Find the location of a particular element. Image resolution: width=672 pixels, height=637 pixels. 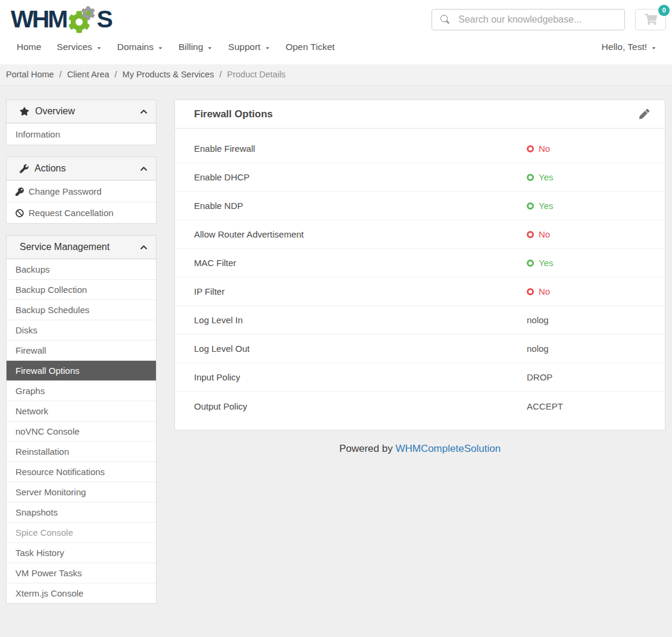

sidebar-item-label: Backup Collection is located at coordinates (51, 289).